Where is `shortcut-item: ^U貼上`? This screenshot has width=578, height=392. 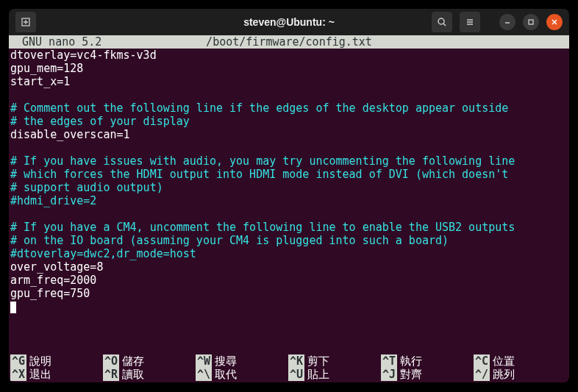
shortcut-item: ^U貼上 is located at coordinates (335, 374).